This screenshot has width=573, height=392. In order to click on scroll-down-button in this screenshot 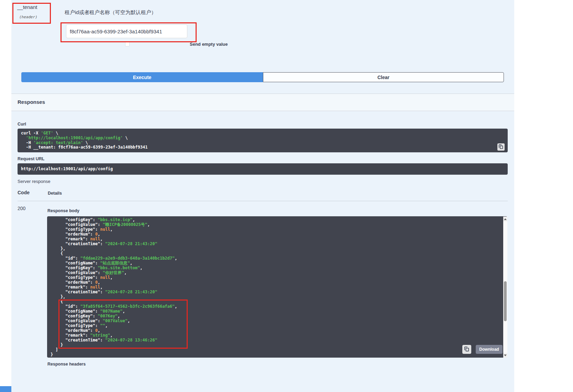, I will do `click(505, 355)`.